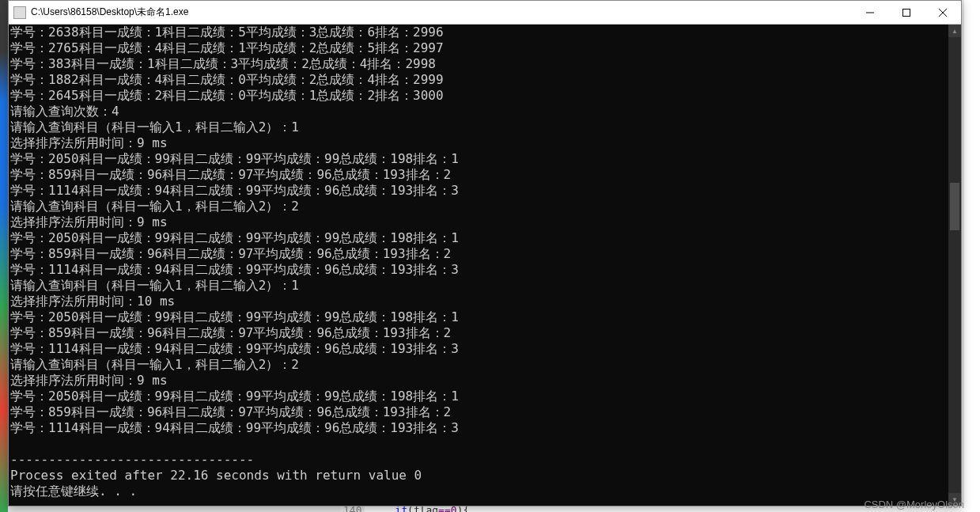 Image resolution: width=980 pixels, height=512 pixels. Describe the element at coordinates (479, 112) in the screenshot. I see `console-line: 请输入查询次数：4` at that location.